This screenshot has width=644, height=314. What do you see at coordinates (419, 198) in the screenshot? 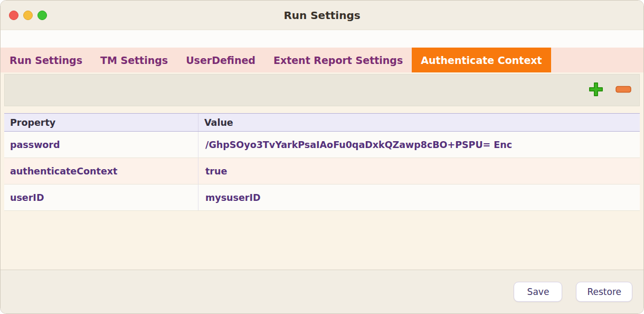
I see `value-cell: mysuserID` at bounding box center [419, 198].